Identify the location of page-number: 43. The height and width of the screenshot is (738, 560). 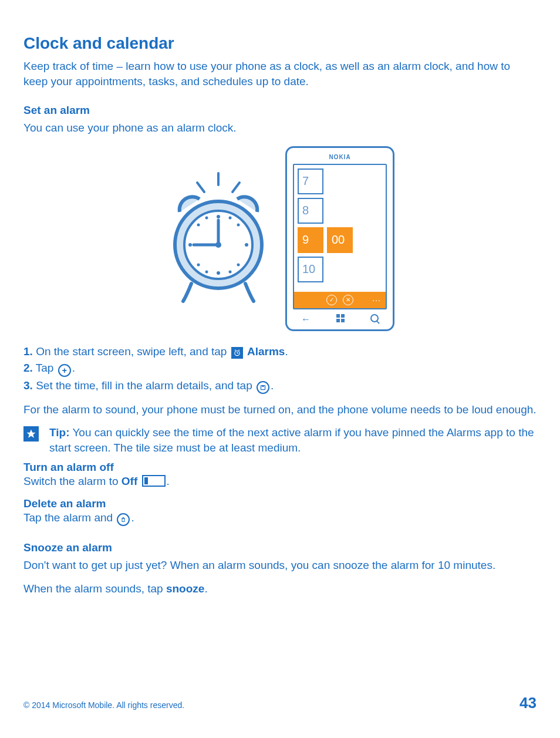
(528, 703).